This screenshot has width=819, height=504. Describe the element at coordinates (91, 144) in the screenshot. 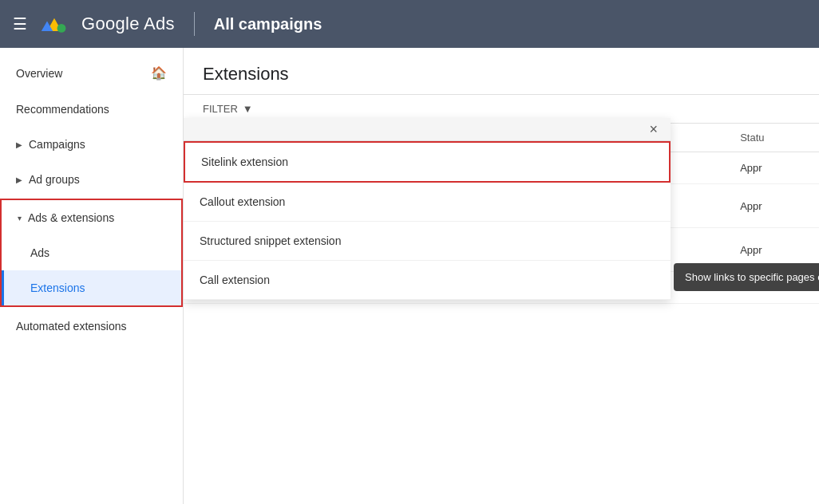

I see `sidebar-item-campaigns: ▶ Campaigns` at that location.